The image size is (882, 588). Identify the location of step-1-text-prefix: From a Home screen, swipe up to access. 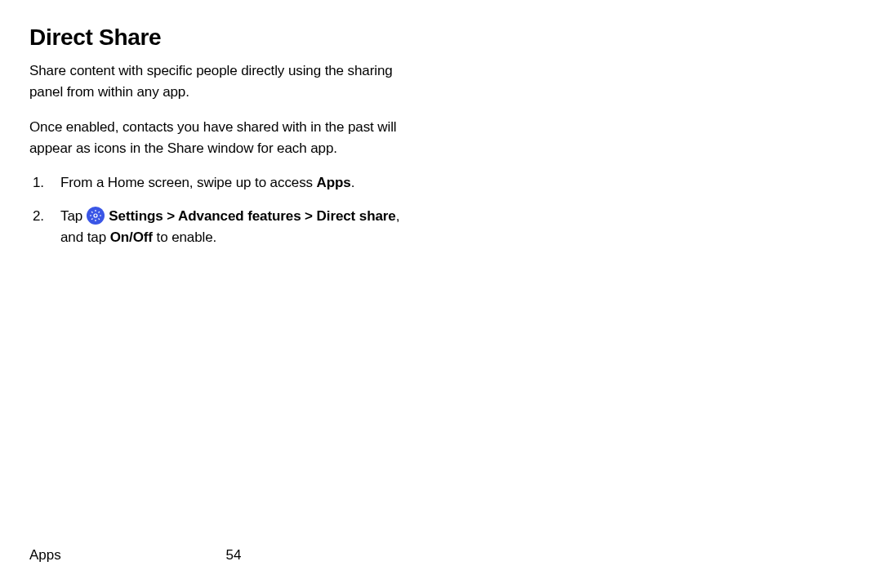
(189, 183).